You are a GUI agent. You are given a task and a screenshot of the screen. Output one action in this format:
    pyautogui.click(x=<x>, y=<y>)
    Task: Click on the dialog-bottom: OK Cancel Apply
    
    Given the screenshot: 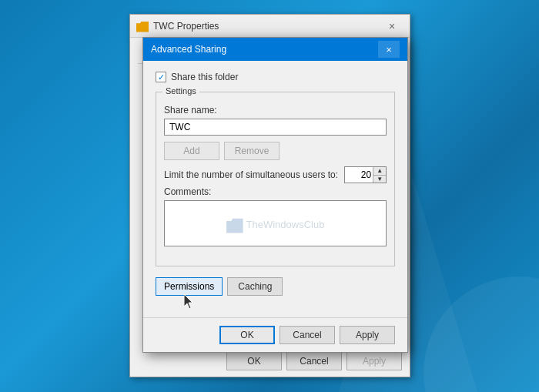 What is the action you would take?
    pyautogui.click(x=276, y=334)
    